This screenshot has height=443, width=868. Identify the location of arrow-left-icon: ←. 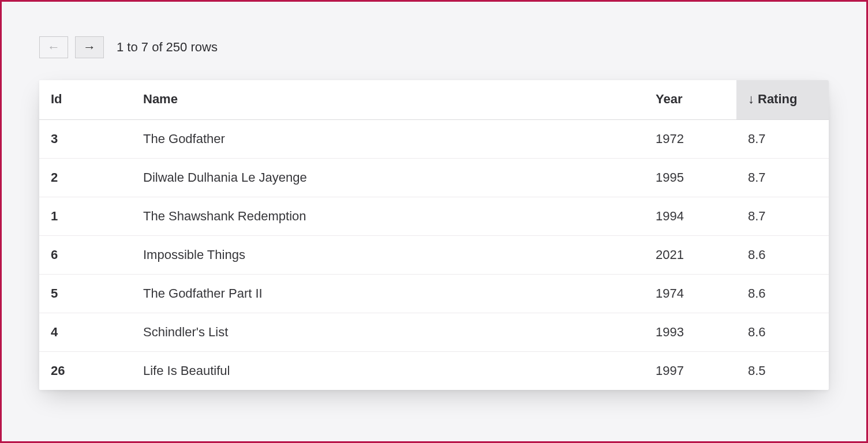
(54, 47).